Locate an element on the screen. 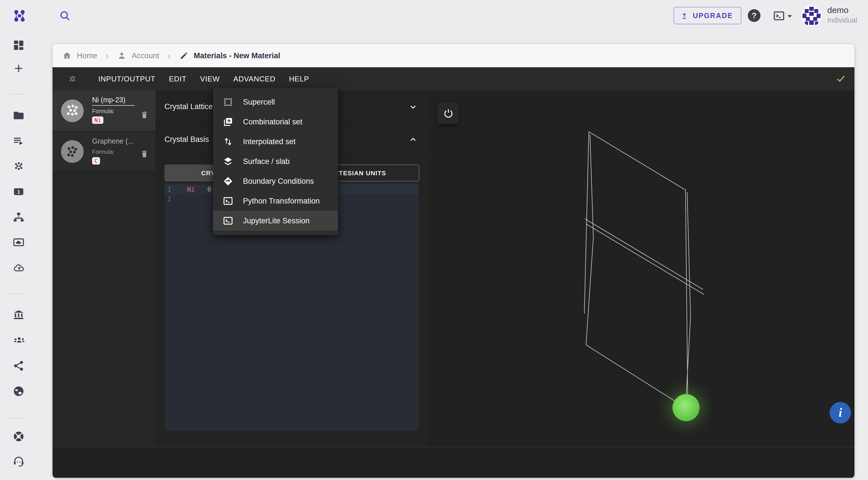 This screenshot has width=868, height=480. cloud-upload-icon is located at coordinates (19, 268).